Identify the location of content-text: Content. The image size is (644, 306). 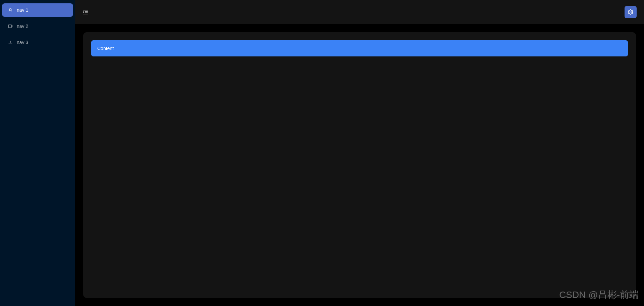
(105, 48).